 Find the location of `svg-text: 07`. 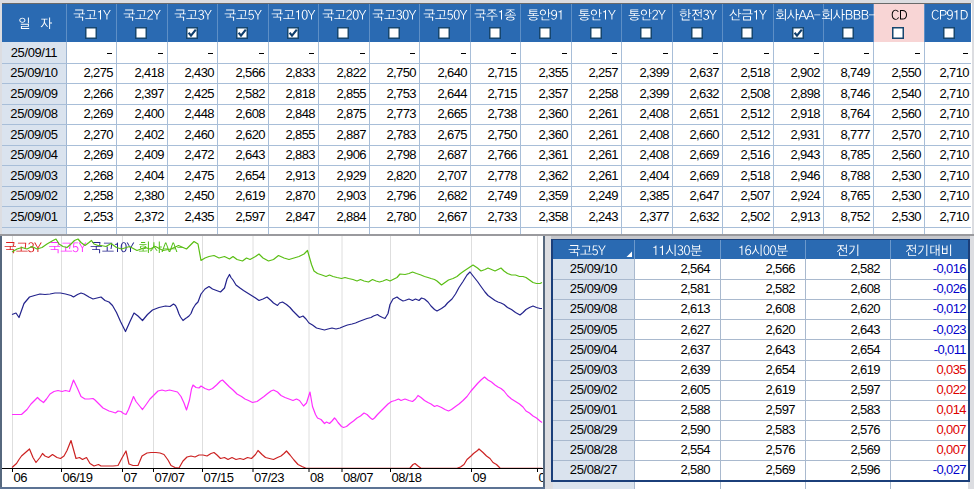

svg-text: 07 is located at coordinates (131, 478).